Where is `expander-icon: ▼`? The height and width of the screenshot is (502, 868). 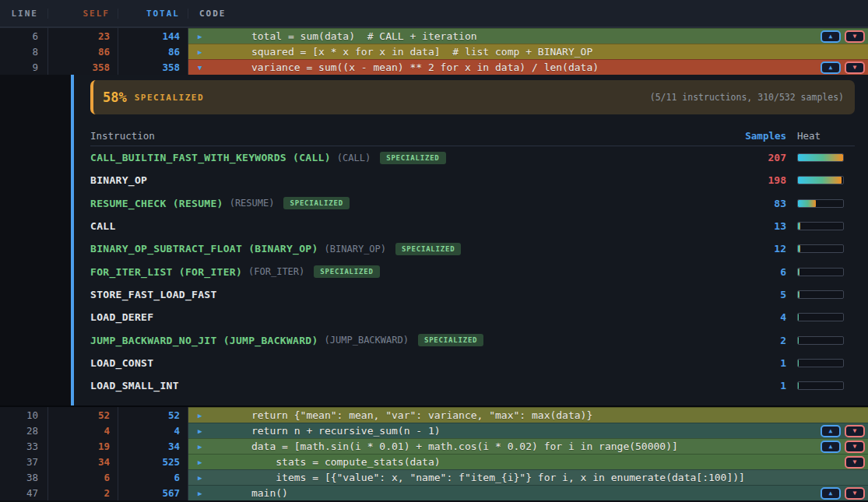
expander-icon: ▼ is located at coordinates (205, 68).